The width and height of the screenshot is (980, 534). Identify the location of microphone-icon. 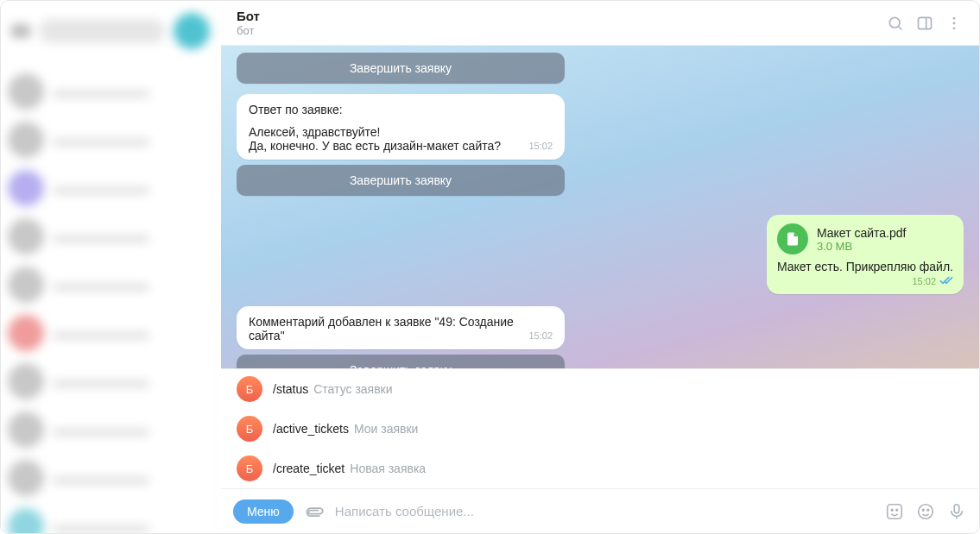
(957, 512).